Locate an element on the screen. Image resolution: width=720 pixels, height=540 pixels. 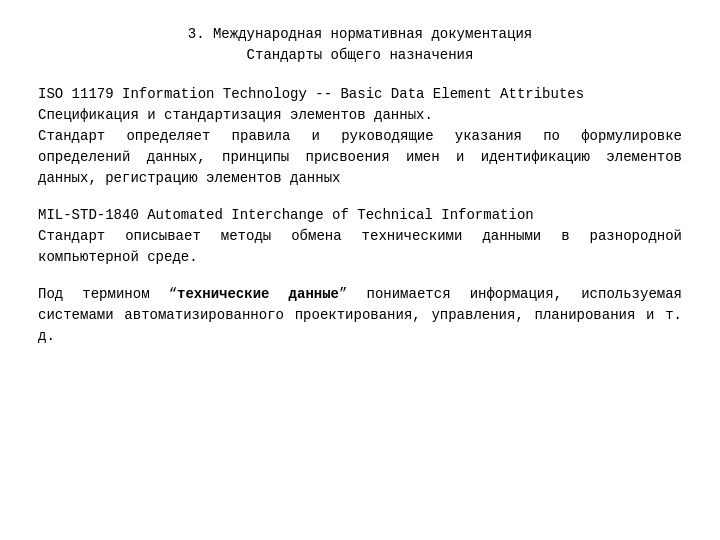
title-block: 3. Международная нормативная документаци… is located at coordinates (360, 45).